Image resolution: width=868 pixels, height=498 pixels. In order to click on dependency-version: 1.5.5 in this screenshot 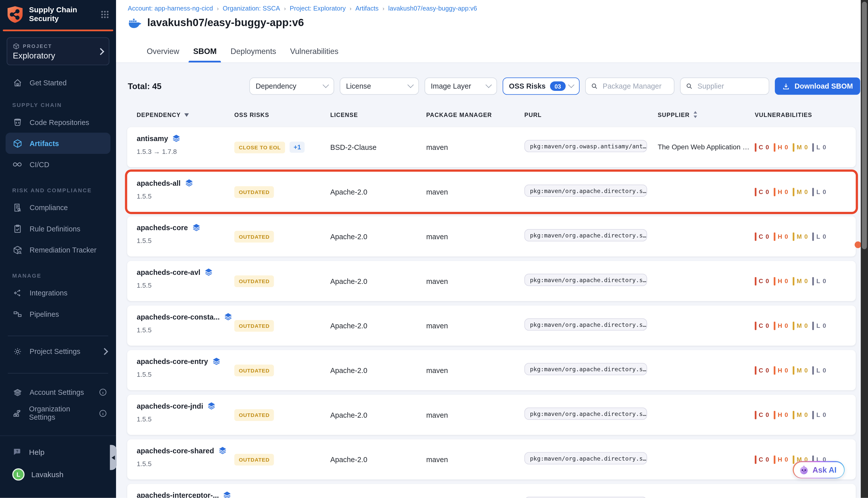, I will do `click(185, 196)`.